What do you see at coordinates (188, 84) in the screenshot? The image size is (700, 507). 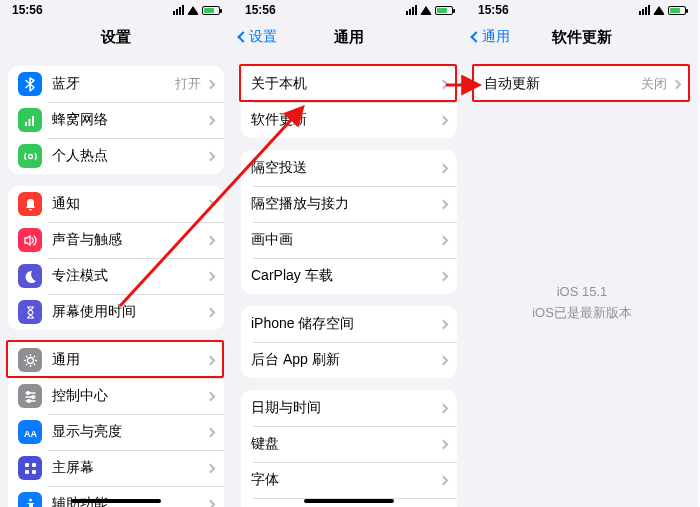 I see `row-value: 打开` at bounding box center [188, 84].